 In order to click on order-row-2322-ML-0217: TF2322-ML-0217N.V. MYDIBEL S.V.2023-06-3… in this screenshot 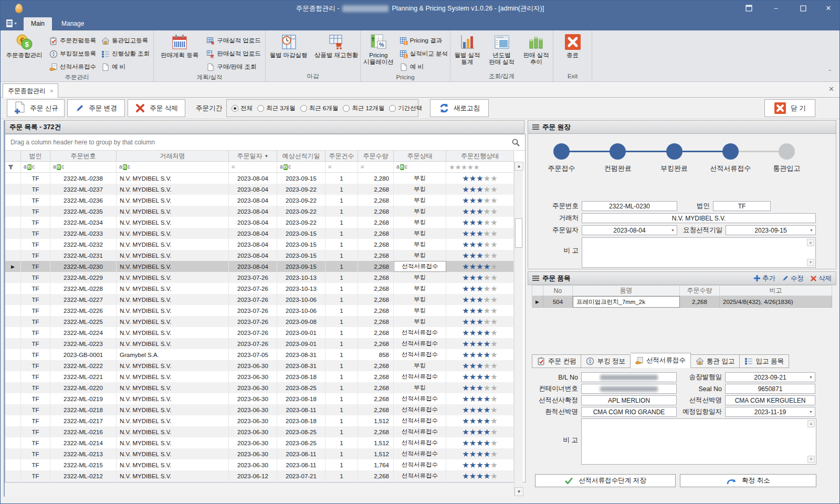, I will do `click(259, 421)`.